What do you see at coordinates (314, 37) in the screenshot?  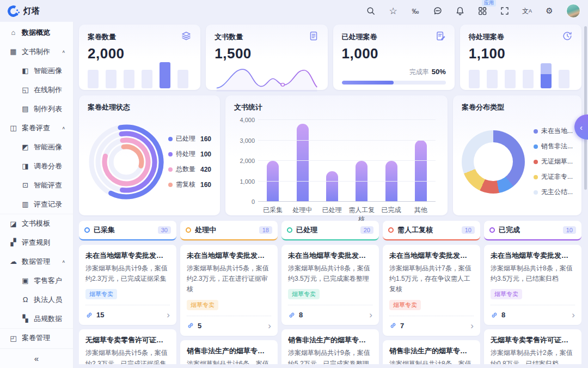 I see `document-icon` at bounding box center [314, 37].